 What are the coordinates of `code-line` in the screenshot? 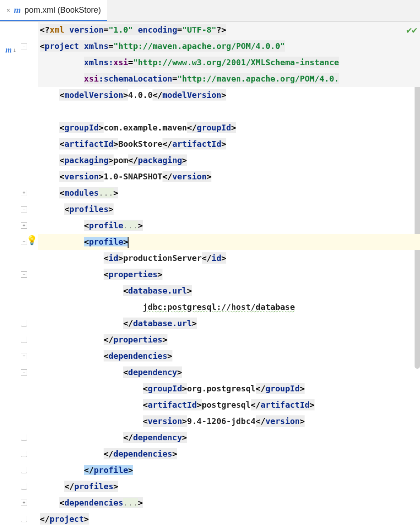 It's located at (229, 111).